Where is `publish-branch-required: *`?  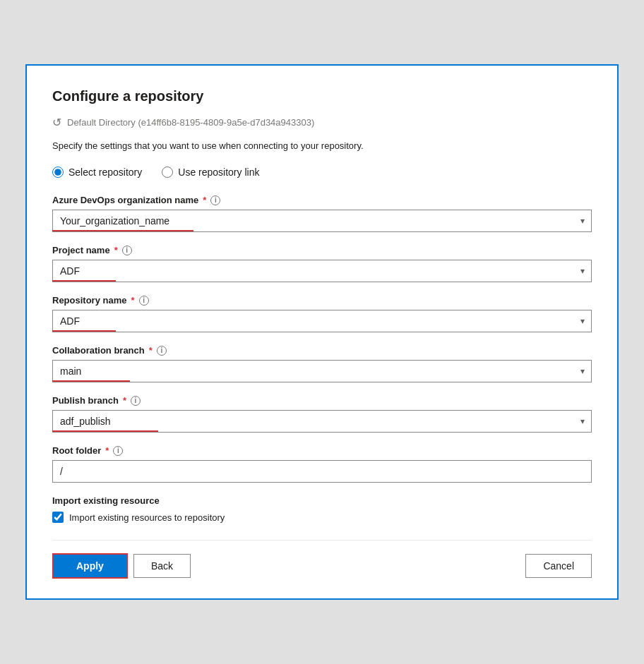
publish-branch-required: * is located at coordinates (124, 401).